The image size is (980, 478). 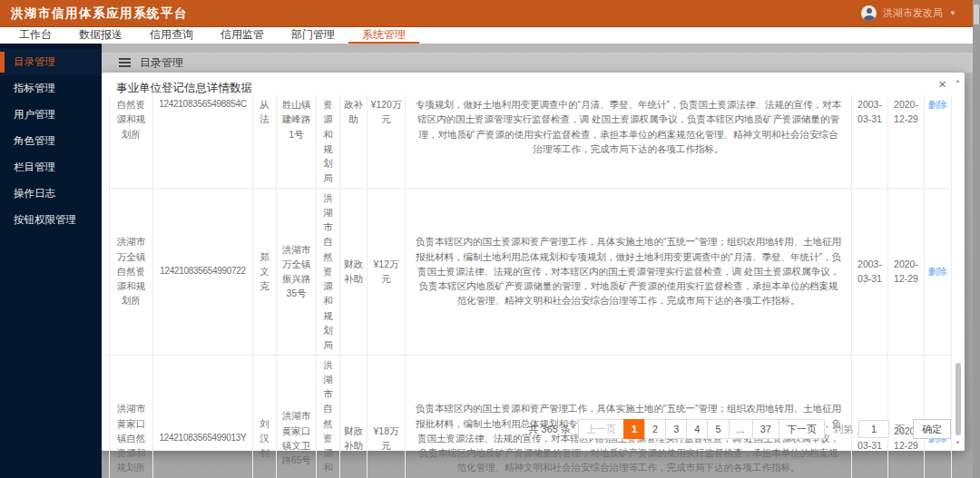 What do you see at coordinates (184, 89) in the screenshot?
I see `modal-title: 事业单位登记信息详情数据` at bounding box center [184, 89].